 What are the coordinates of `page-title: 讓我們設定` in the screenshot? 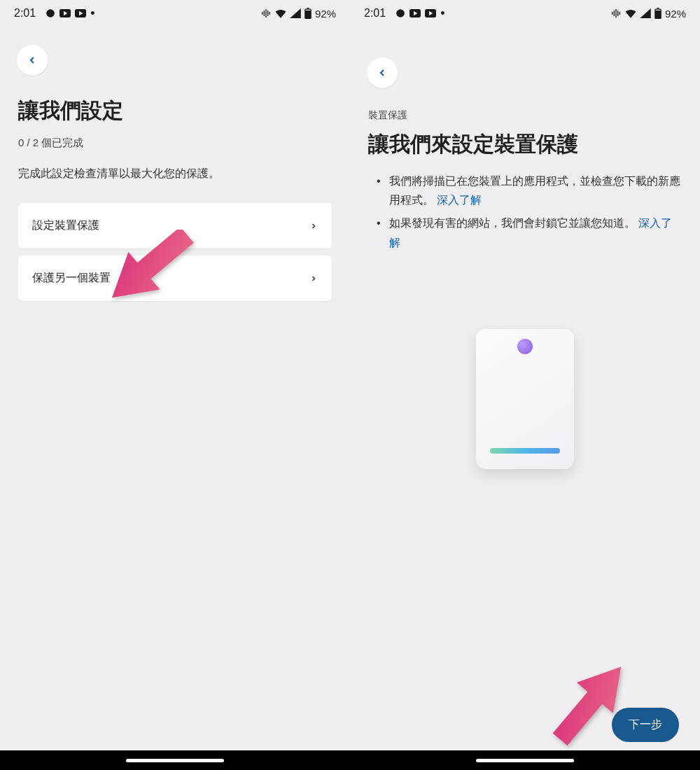 It's located at (175, 111).